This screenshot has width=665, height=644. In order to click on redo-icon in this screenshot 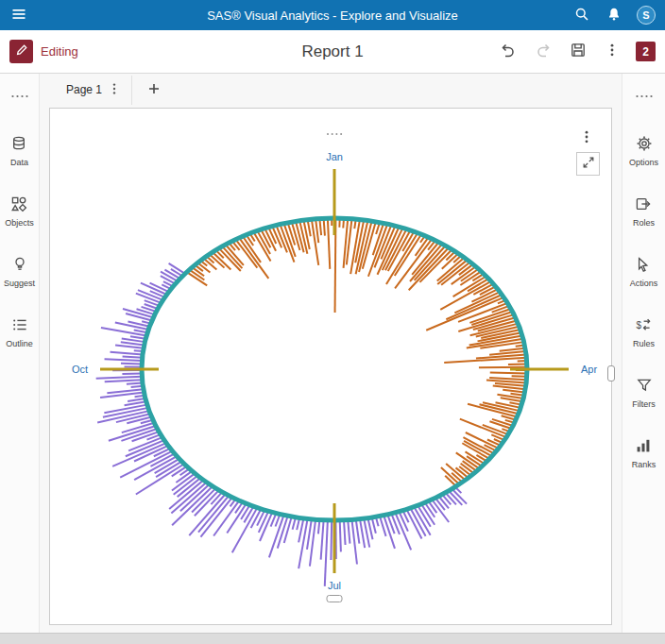, I will do `click(543, 51)`.